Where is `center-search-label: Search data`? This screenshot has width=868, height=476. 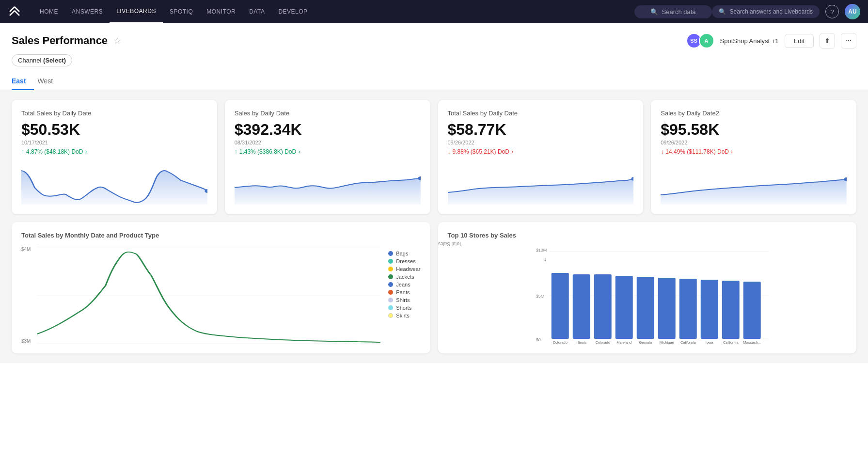 center-search-label: Search data is located at coordinates (679, 12).